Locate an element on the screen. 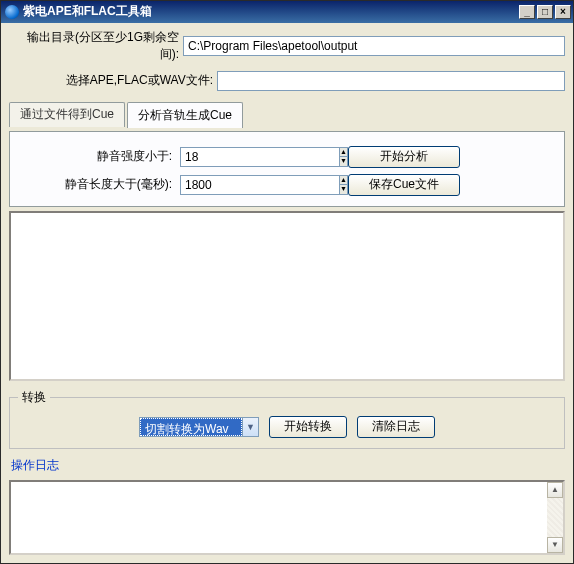 The width and height of the screenshot is (574, 564). tab-file-to-cue: 通过文件得到Cue is located at coordinates (67, 114).